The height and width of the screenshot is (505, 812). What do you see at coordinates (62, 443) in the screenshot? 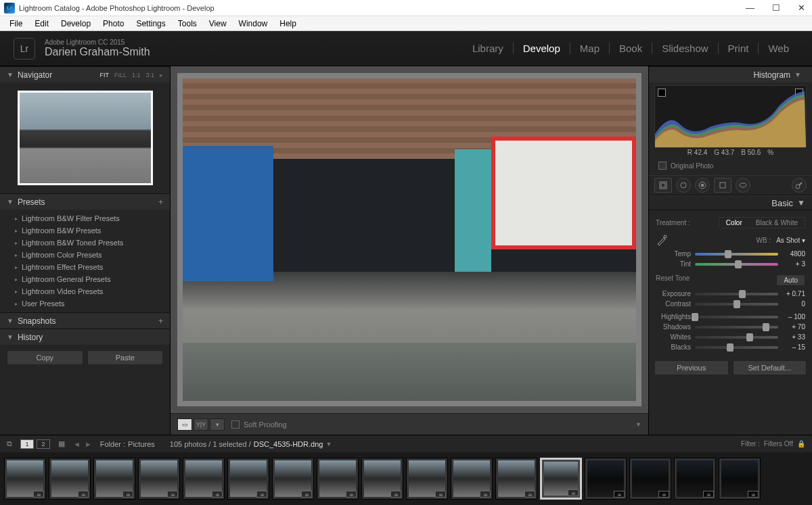
I see `grid-icon: ▦` at bounding box center [62, 443].